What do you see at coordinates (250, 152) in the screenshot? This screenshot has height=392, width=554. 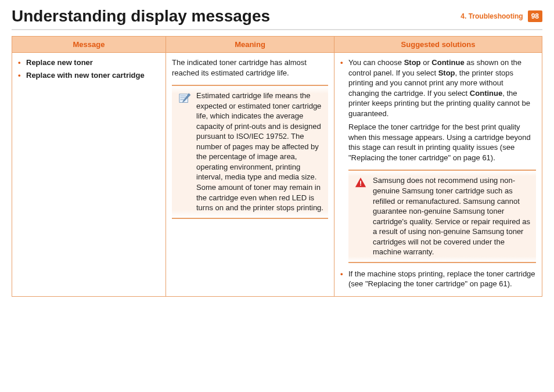 I see `note-callout: Estimated cartridge life means the expec…` at bounding box center [250, 152].